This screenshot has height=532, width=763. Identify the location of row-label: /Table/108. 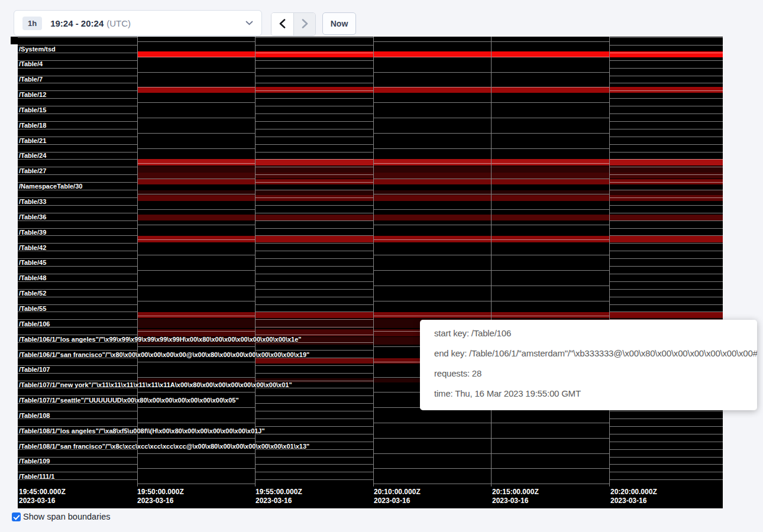
(34, 416).